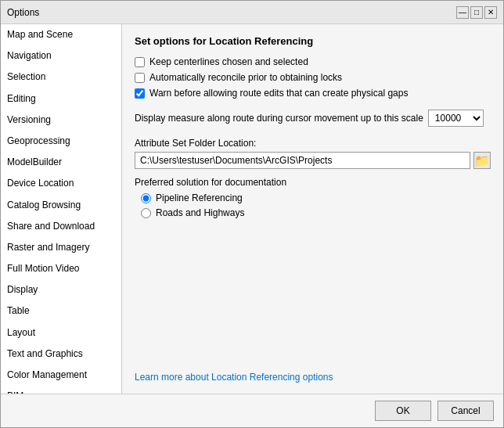 This screenshot has width=504, height=428. Describe the element at coordinates (279, 93) in the screenshot. I see `checkbox-label-warn-before: Warn before allowing route edits that ca…` at that location.